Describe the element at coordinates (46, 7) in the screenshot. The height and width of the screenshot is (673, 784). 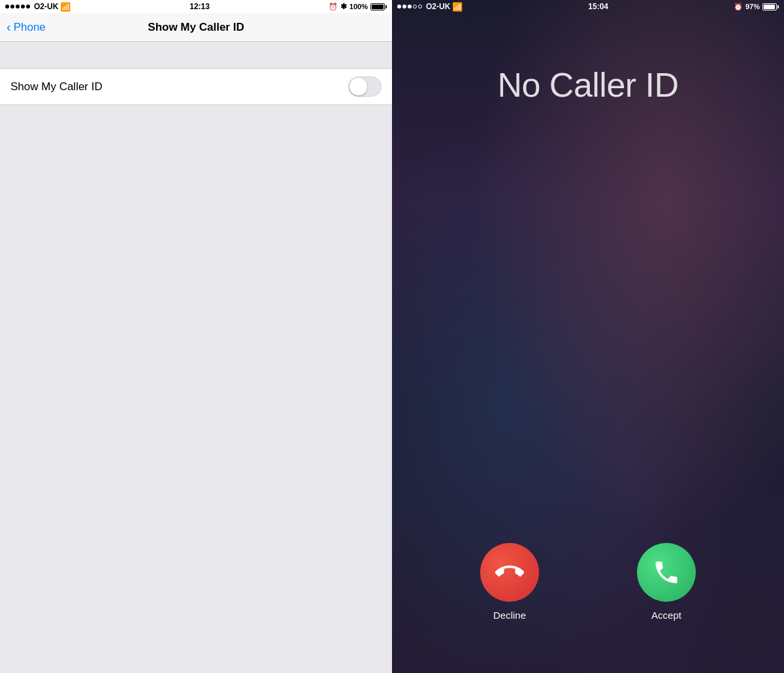
I see `carrier-left: O2-UK` at that location.